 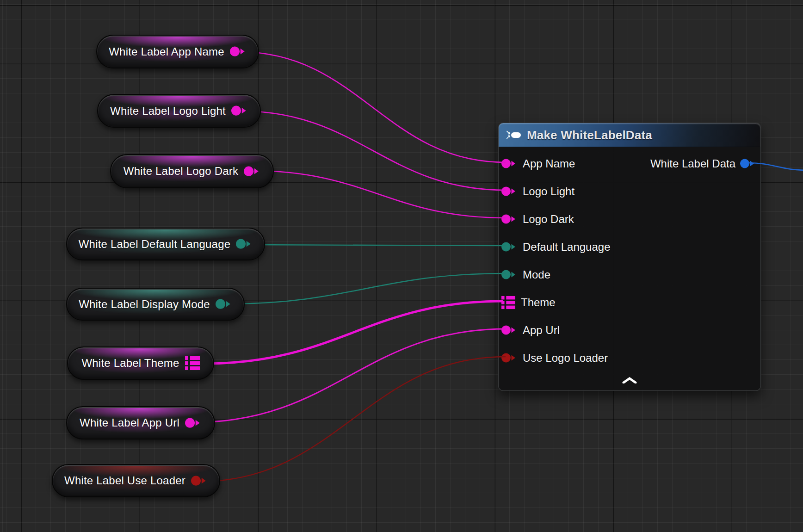 What do you see at coordinates (703, 164) in the screenshot?
I see `output-pin-group: White Label Data` at bounding box center [703, 164].